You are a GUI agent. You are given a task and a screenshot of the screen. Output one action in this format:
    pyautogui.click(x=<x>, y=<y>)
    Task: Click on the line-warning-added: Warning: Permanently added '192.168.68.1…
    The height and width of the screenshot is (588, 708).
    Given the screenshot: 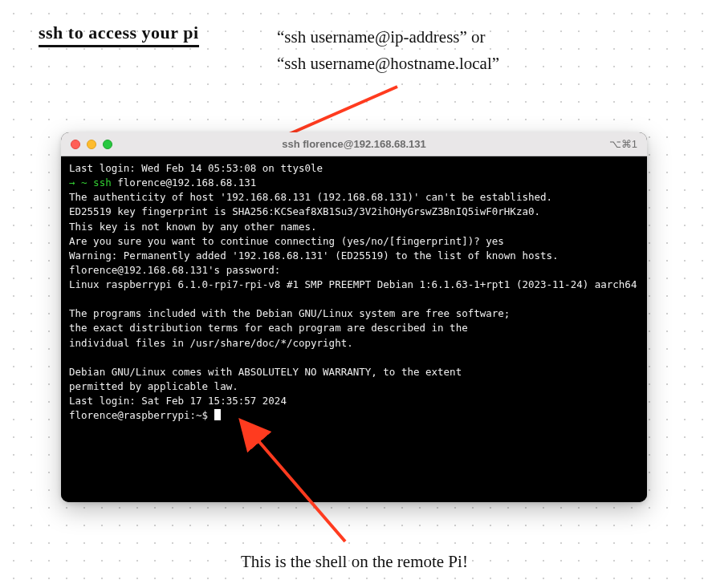 What is the action you would take?
    pyautogui.click(x=314, y=255)
    